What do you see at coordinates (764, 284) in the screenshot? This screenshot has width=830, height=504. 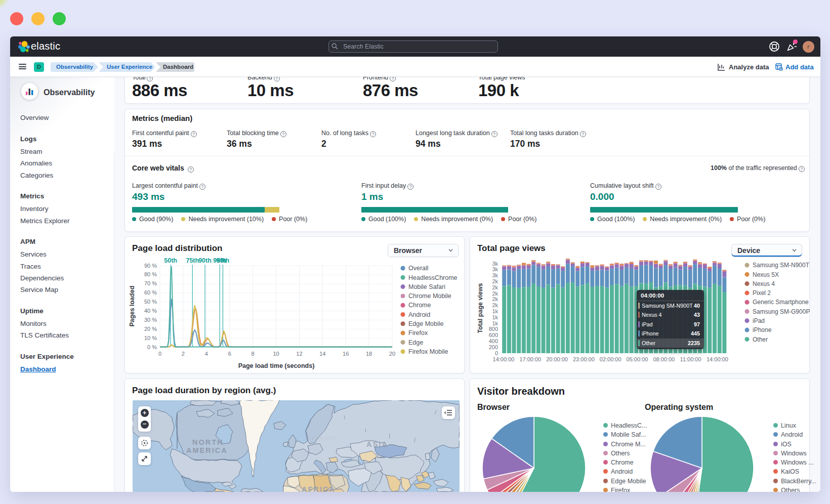 I see `svg-text: Nexus 4` at bounding box center [764, 284].